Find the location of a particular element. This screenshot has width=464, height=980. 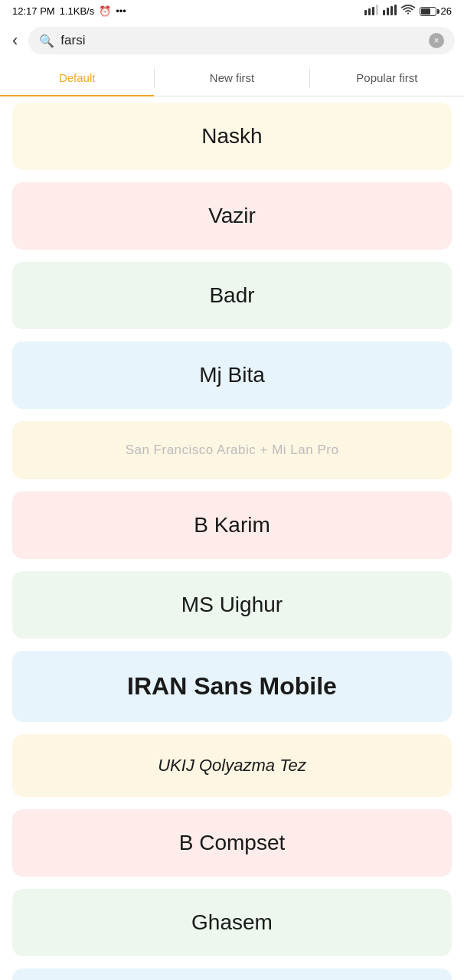

status-bar: 12:17 PM 1.1KB/s ⏰ ••• is located at coordinates (232, 11).